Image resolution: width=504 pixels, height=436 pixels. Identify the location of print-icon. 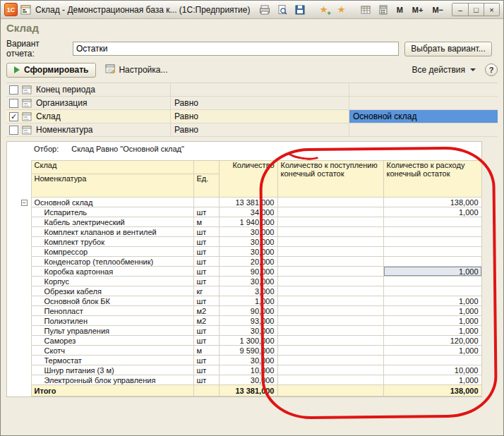
(265, 10).